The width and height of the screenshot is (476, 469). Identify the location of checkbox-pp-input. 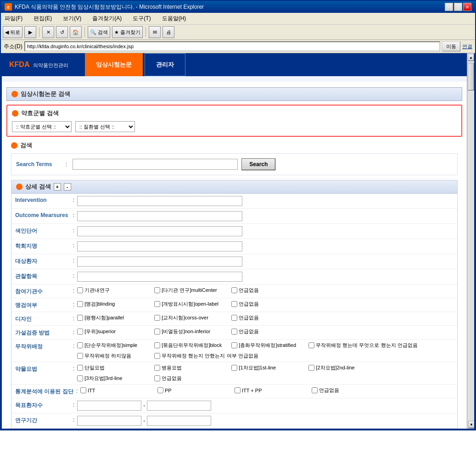
(161, 390).